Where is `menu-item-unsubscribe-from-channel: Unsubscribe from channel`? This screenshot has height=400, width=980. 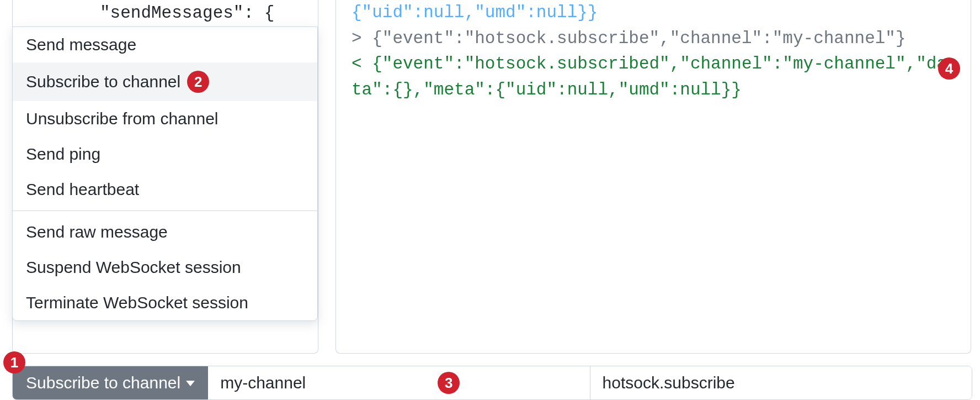
menu-item-unsubscribe-from-channel: Unsubscribe from channel is located at coordinates (165, 119).